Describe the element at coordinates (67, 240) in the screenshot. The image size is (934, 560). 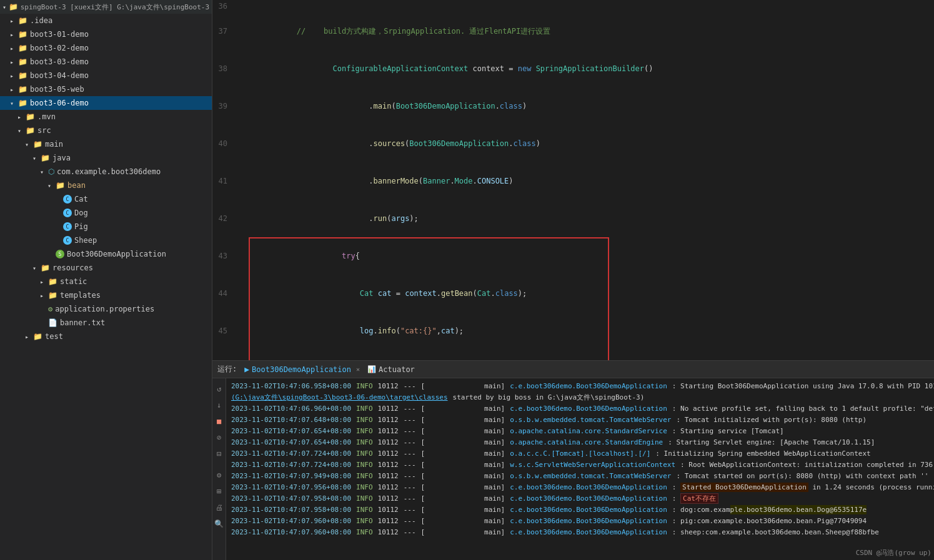
I see `sheep-icon: C` at that location.